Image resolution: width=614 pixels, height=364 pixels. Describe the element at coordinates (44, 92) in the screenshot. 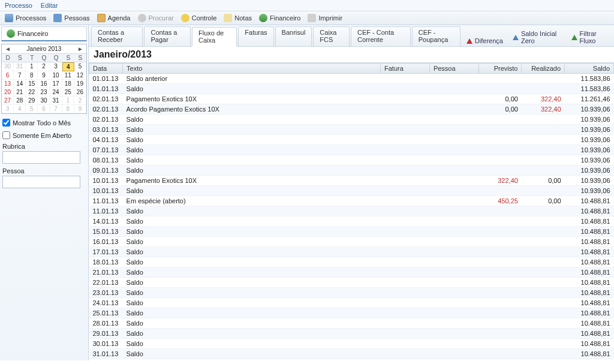

I see `calendar-day: 23` at that location.